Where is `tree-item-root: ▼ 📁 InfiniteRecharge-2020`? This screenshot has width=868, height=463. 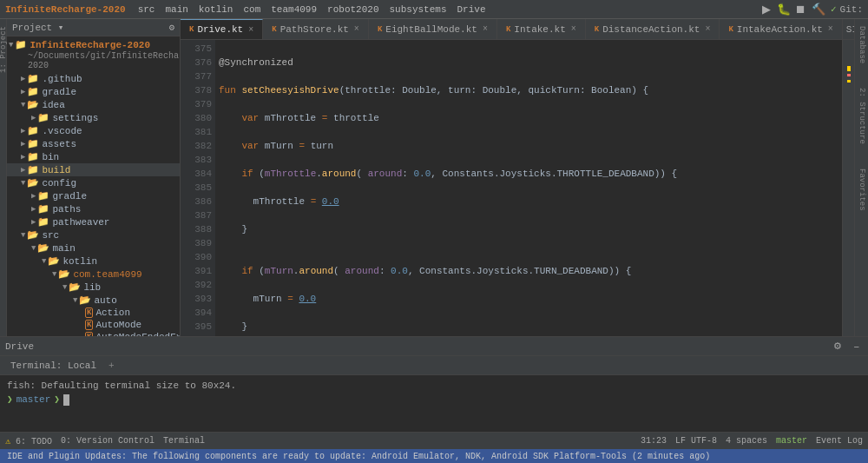
tree-item-root: ▼ 📁 InfiniteRecharge-2020 is located at coordinates (94, 45).